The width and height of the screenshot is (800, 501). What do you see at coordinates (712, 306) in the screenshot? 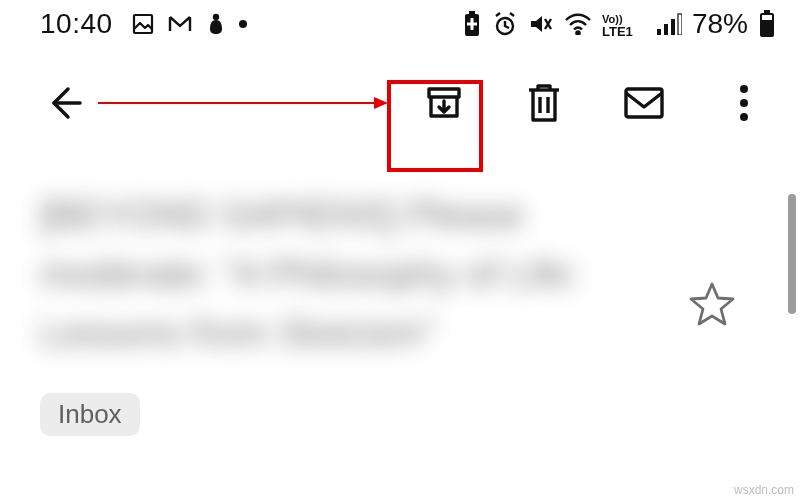
I see `star-button` at bounding box center [712, 306].